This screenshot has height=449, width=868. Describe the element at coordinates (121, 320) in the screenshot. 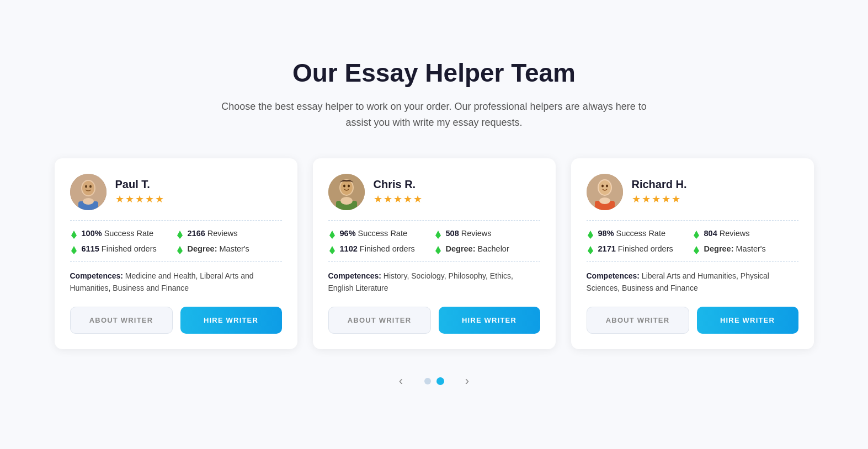

I see `about-writer-button-paul: ABOUT WRITER` at that location.